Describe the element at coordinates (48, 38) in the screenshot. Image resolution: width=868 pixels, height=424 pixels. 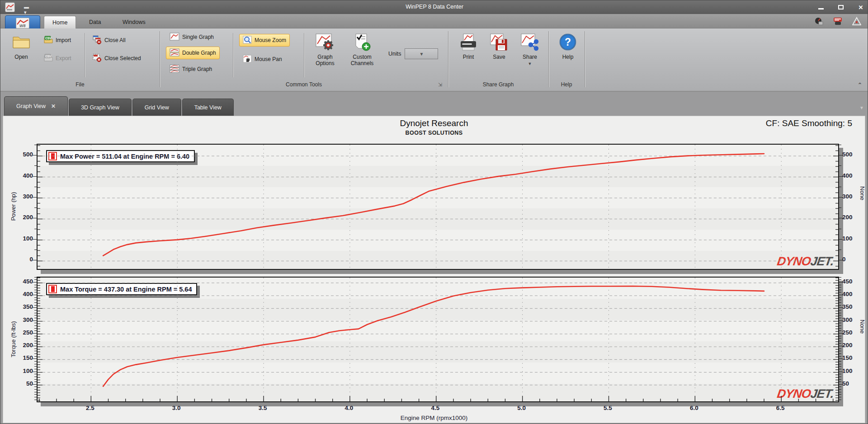
I see `svg-text: CSV` at that location.